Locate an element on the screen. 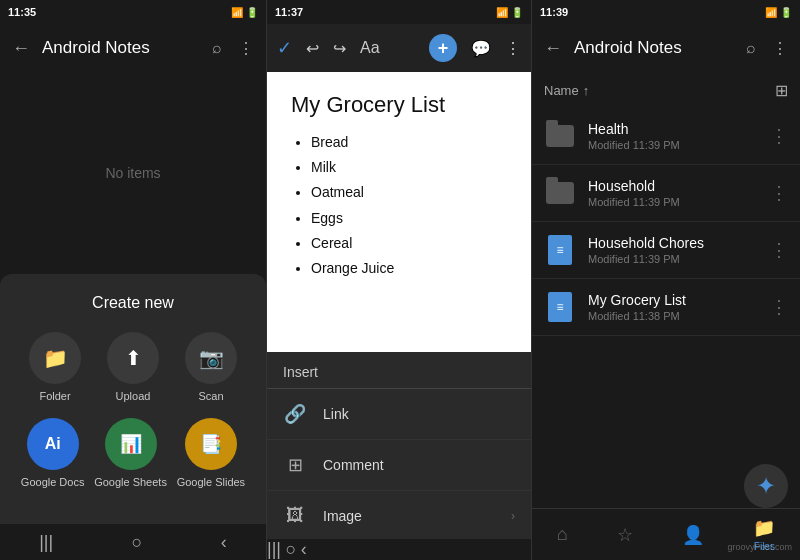 This screenshot has height=560, width=800. file-name-household: Household is located at coordinates (673, 186).